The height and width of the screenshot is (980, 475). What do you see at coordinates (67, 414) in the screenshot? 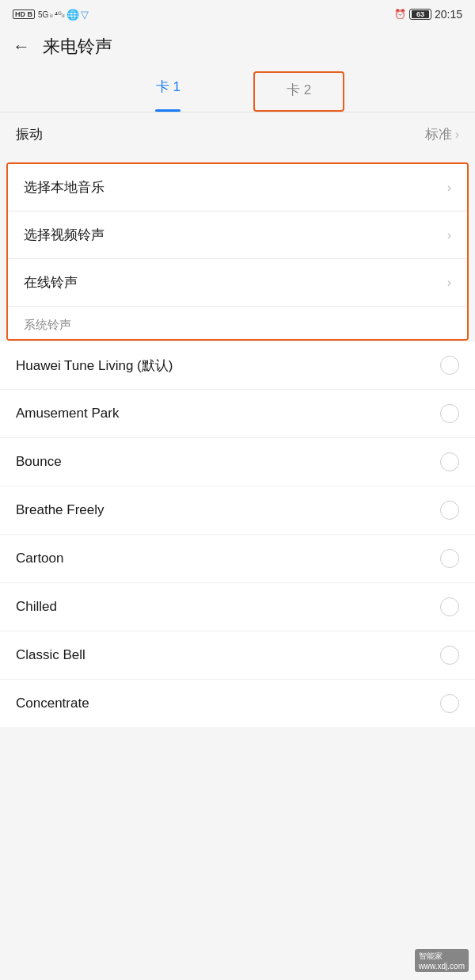
I see `ringtone-name: Amusement Park` at bounding box center [67, 414].